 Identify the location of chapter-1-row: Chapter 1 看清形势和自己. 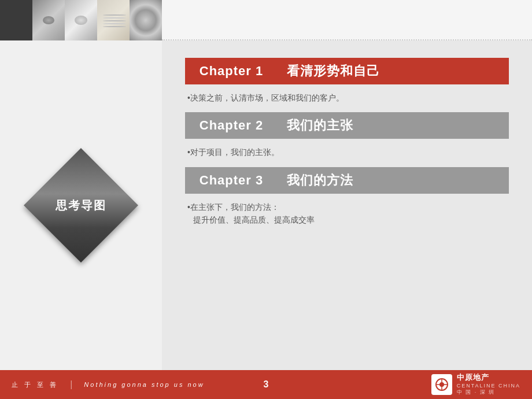
(347, 71).